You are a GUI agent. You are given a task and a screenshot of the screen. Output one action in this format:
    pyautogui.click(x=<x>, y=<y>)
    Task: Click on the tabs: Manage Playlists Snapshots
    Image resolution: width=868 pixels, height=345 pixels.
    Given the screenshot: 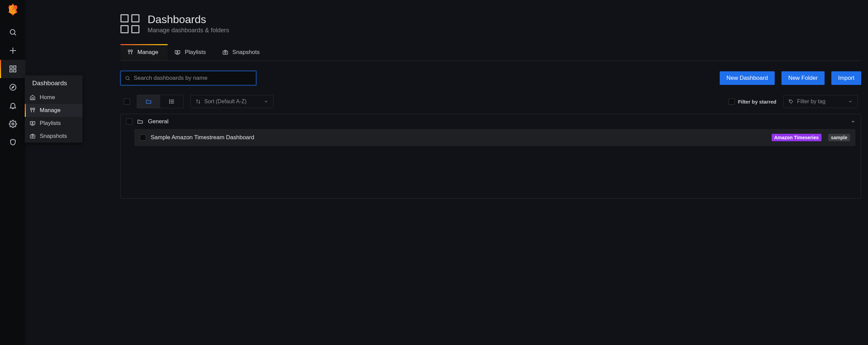 What is the action you would take?
    pyautogui.click(x=491, y=52)
    